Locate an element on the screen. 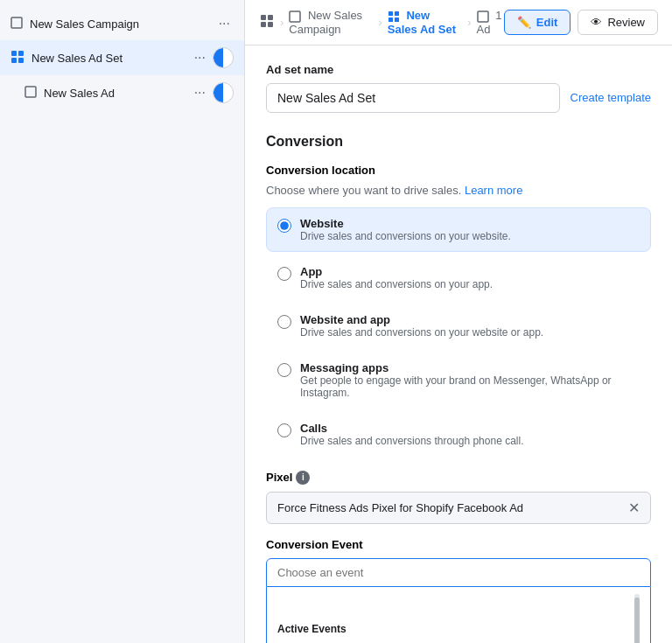 The image size is (672, 643). radio-website-subtitle: Drive sales and conversions on your webs… is located at coordinates (406, 236).